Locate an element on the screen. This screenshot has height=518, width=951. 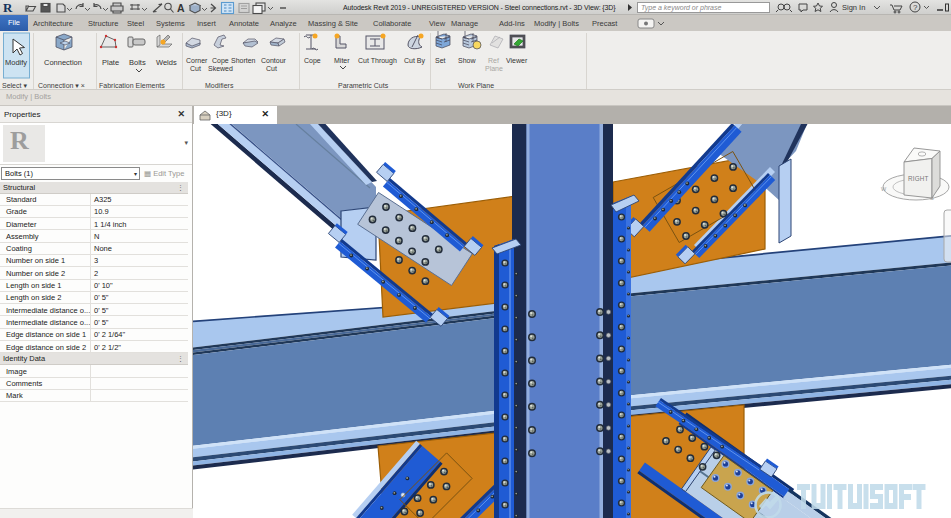
svg-text: Contour is located at coordinates (274, 60).